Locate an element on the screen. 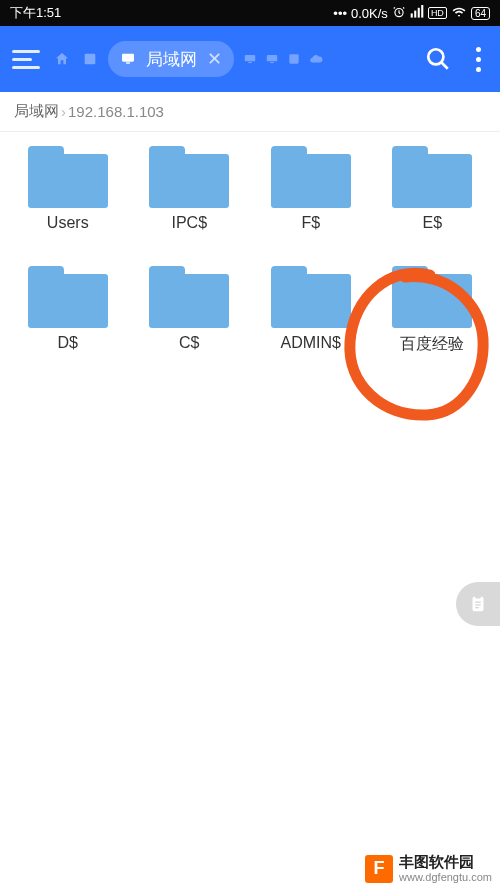  clipboard-icon is located at coordinates (478, 604).